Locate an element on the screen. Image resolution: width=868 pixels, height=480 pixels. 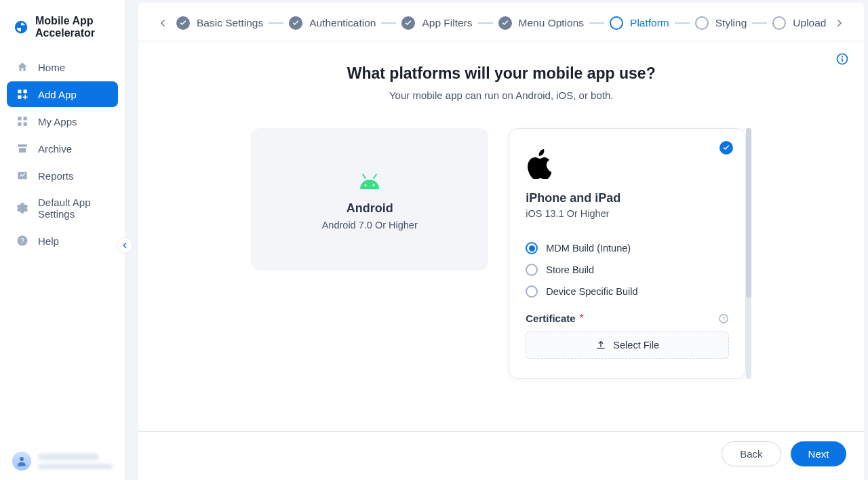
selected-check-icon is located at coordinates (726, 148).